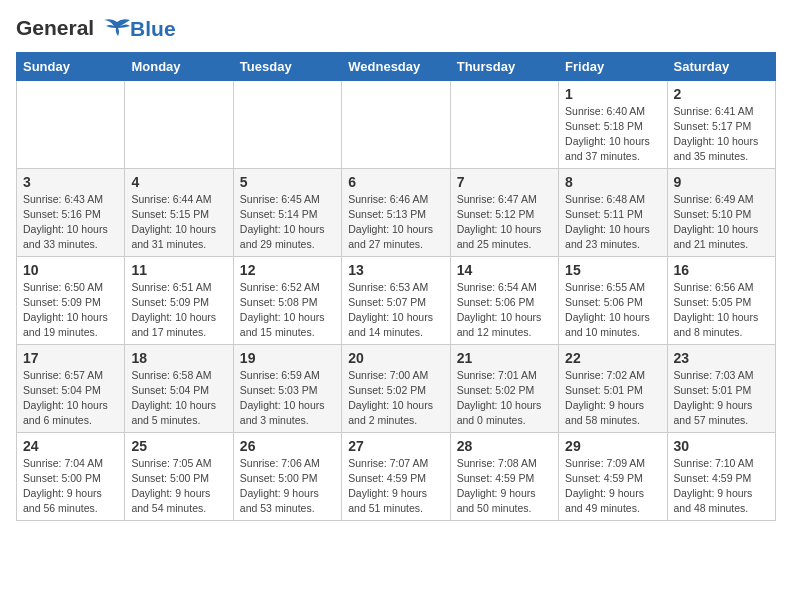 This screenshot has height=612, width=792. What do you see at coordinates (722, 222) in the screenshot?
I see `day-info: Sunrise: 6:49 AM Sunset: 5:10 PM Dayligh…` at bounding box center [722, 222].